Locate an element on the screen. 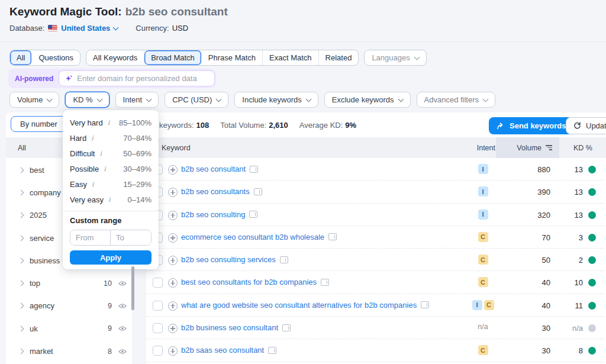  query-text: b2b seo consultant is located at coordinates (176, 12).